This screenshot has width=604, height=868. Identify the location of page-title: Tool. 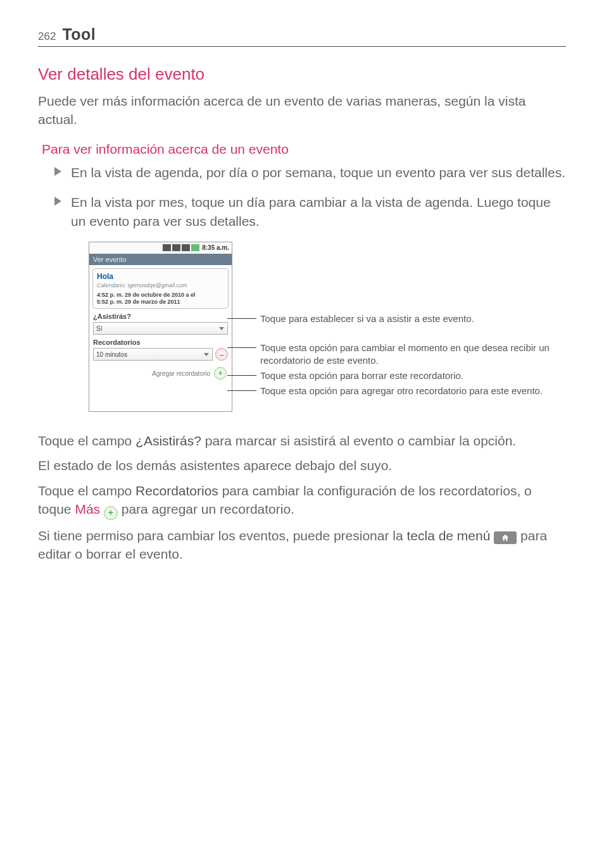
(79, 34).